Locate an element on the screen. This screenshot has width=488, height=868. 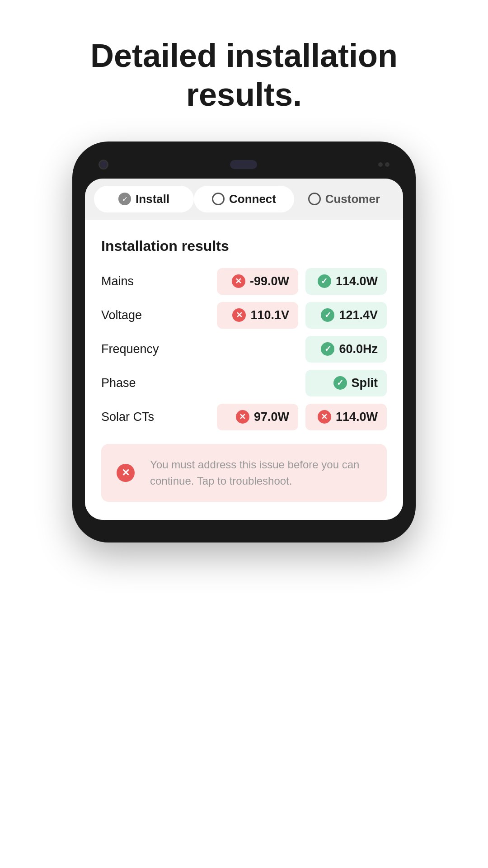
result-values-mains: ✕ -99.0W ✓ 114.0W is located at coordinates (288, 281).